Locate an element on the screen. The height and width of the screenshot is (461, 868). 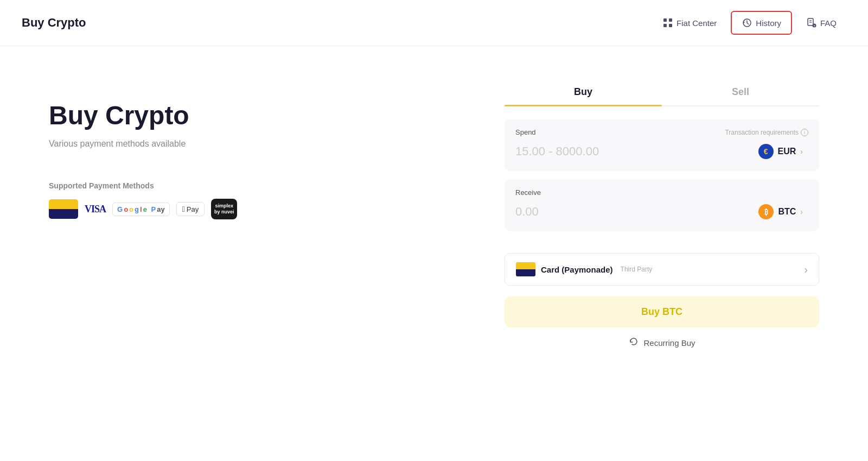
google-pay-icon: Google Pay is located at coordinates (141, 210).